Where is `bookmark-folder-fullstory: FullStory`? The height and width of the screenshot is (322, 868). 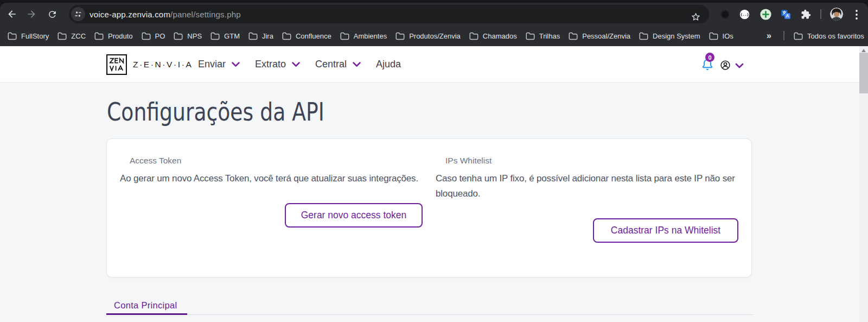
bookmark-folder-fullstory: FullStory is located at coordinates (28, 36).